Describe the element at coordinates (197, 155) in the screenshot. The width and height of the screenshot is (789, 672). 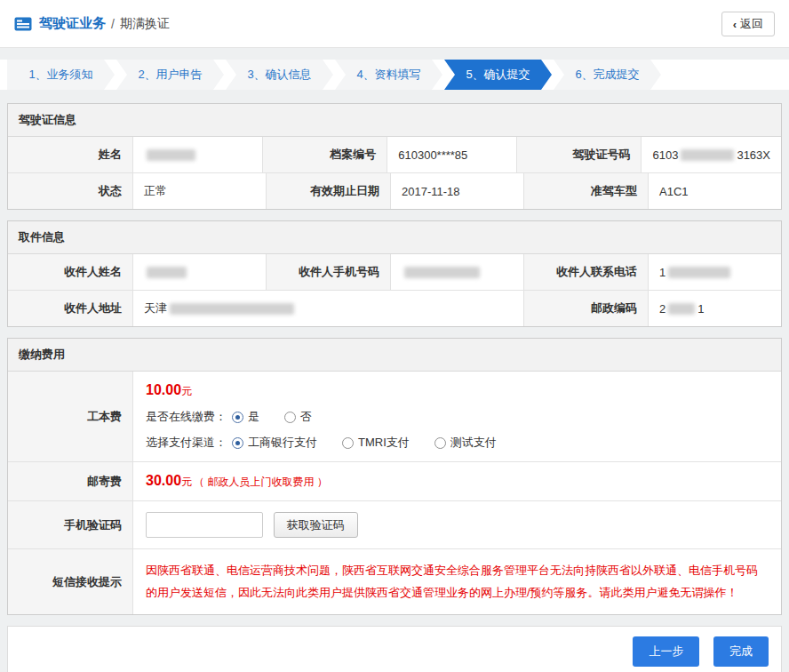
I see `name-value` at that location.